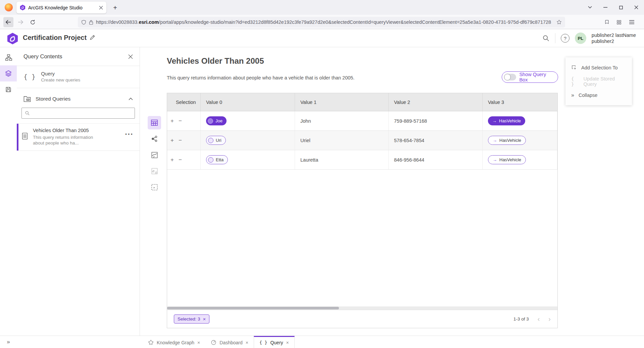  What do you see at coordinates (8, 73) in the screenshot?
I see `rail-item-contents` at bounding box center [8, 73].